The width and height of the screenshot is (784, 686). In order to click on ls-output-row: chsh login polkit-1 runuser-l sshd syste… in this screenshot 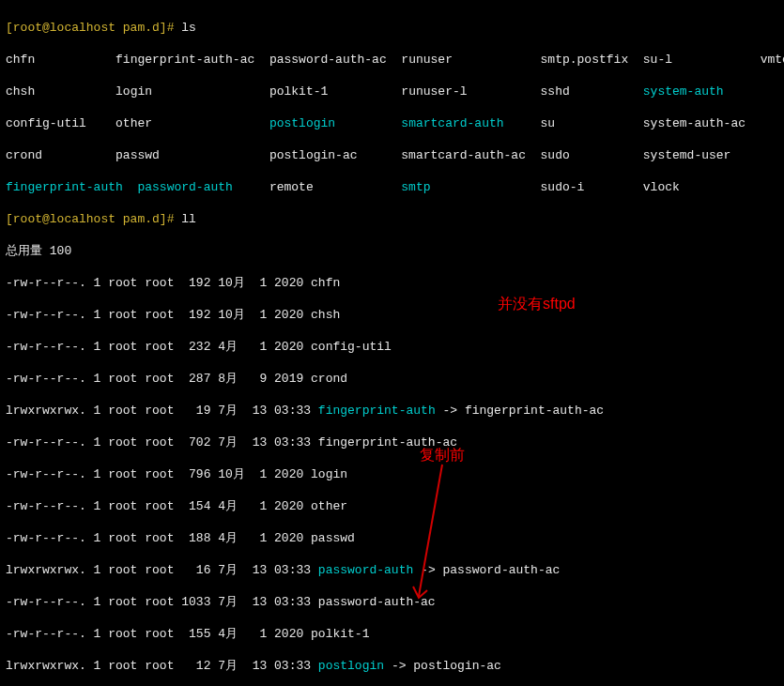, I will do `click(392, 92)`.